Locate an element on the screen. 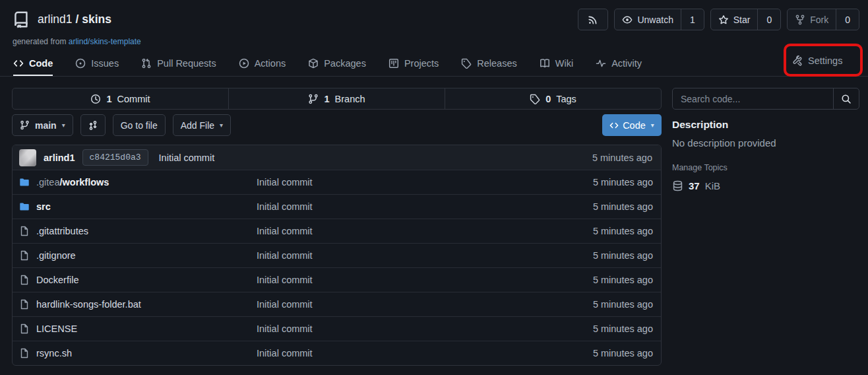 The width and height of the screenshot is (868, 375). description-title: Description is located at coordinates (700, 125).